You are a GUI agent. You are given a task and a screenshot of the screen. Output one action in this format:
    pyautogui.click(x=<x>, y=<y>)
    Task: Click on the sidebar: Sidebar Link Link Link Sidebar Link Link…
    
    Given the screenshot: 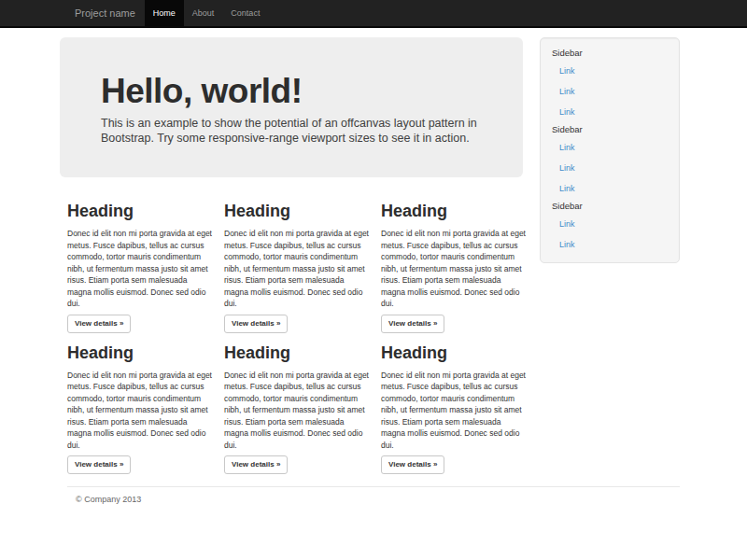 What is the action you would take?
    pyautogui.click(x=610, y=150)
    